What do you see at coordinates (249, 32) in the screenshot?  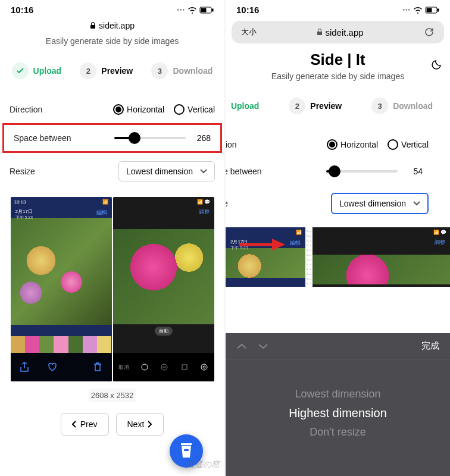 I see `text-size-button: 大小` at bounding box center [249, 32].